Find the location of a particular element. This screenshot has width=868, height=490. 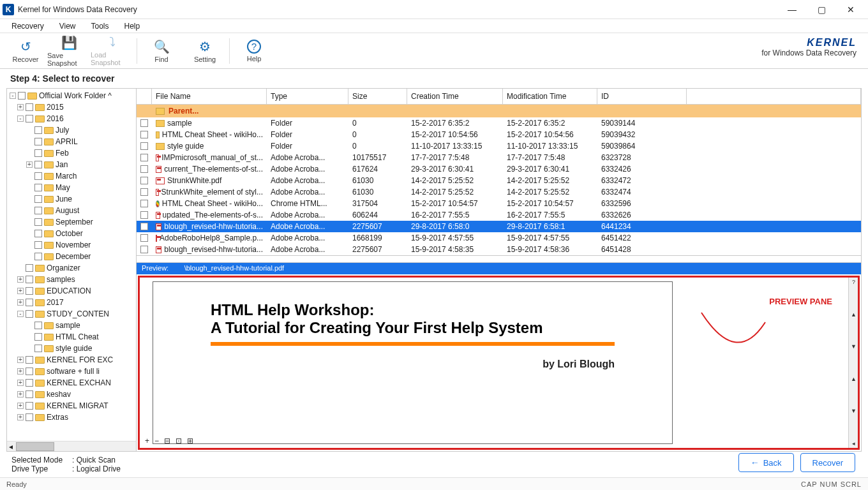

menu-view: View is located at coordinates (68, 26).